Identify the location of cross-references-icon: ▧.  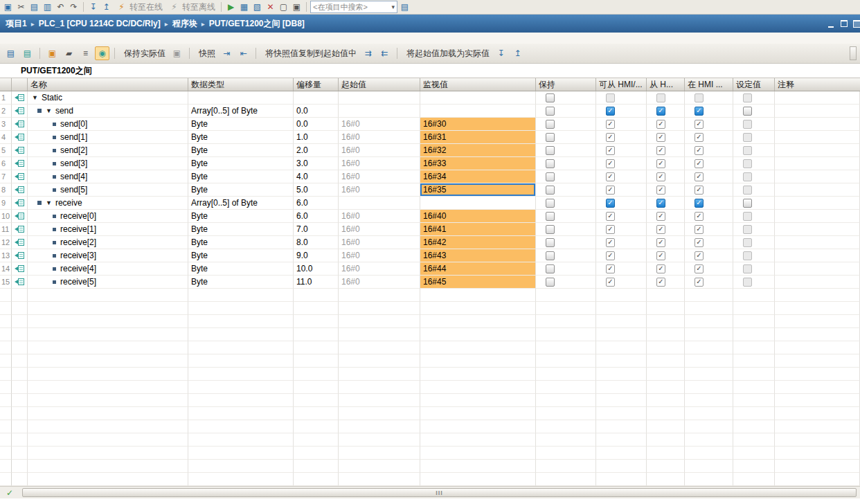
(258, 7).